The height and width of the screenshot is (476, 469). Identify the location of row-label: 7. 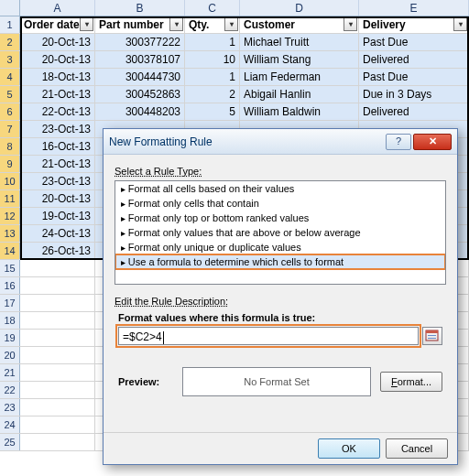
(10, 129).